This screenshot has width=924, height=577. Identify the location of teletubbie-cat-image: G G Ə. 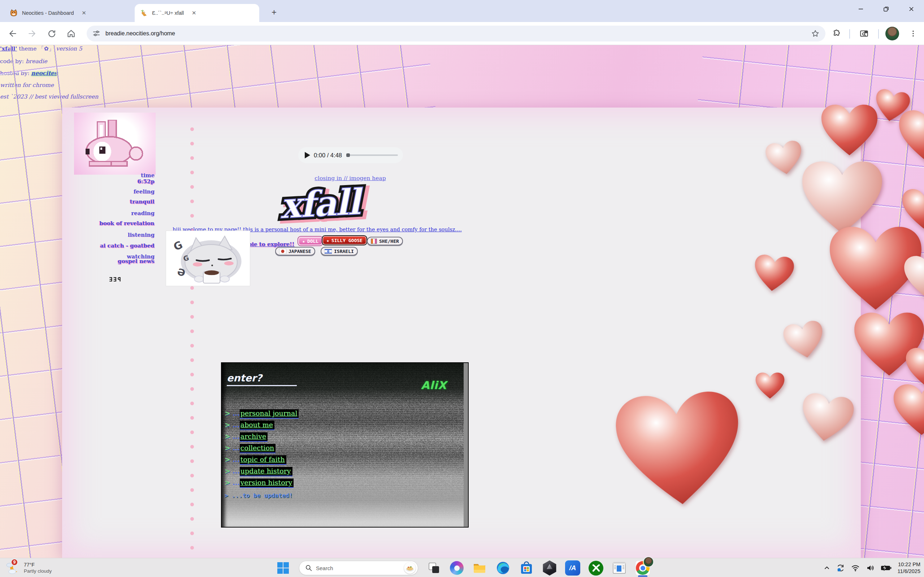
(208, 258).